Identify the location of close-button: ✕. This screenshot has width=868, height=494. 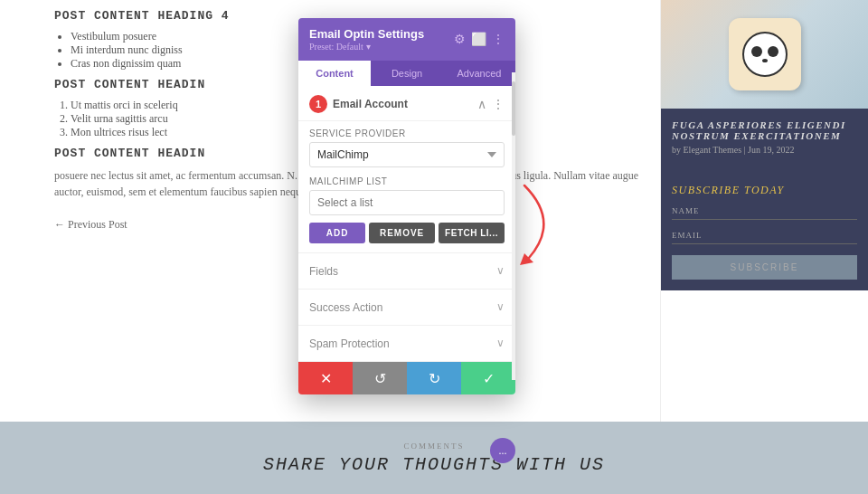
(326, 378).